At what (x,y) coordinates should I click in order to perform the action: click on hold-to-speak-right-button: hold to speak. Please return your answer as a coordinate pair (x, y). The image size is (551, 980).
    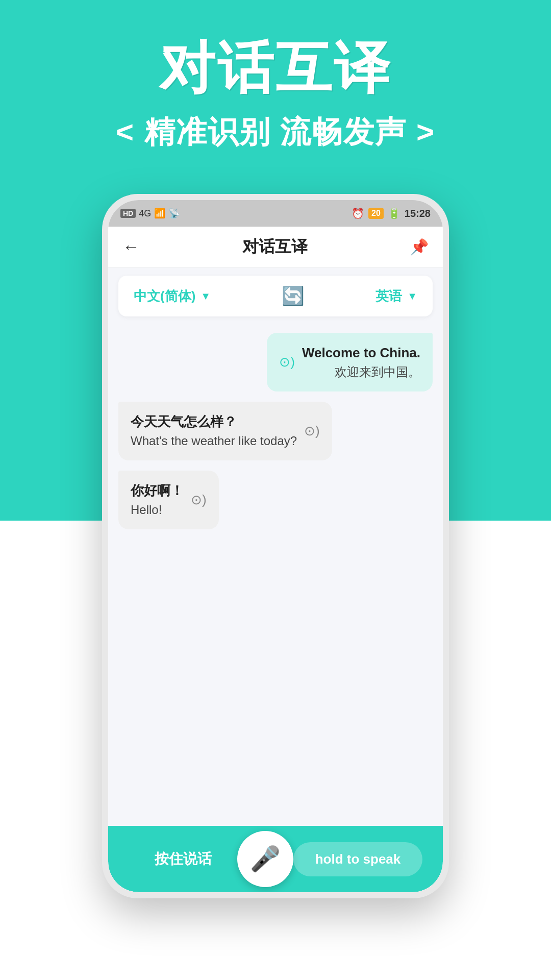
    Looking at the image, I should click on (358, 860).